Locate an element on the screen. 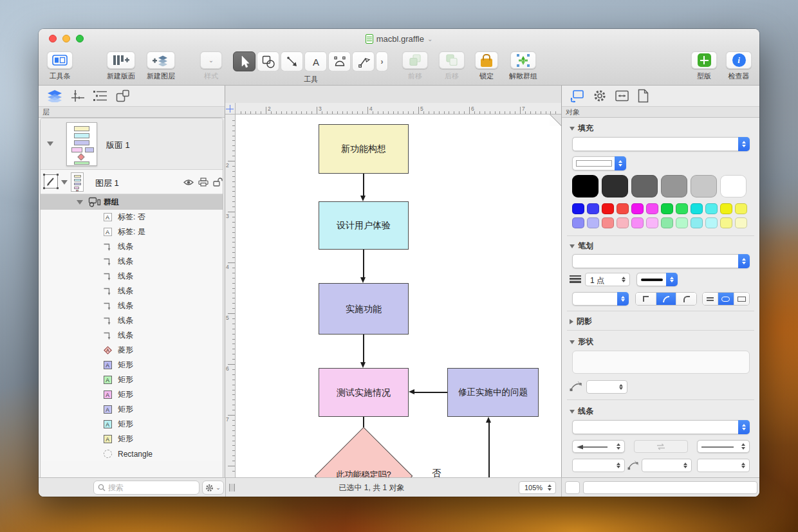 The image size is (798, 532). text-tool-button: A is located at coordinates (315, 62).